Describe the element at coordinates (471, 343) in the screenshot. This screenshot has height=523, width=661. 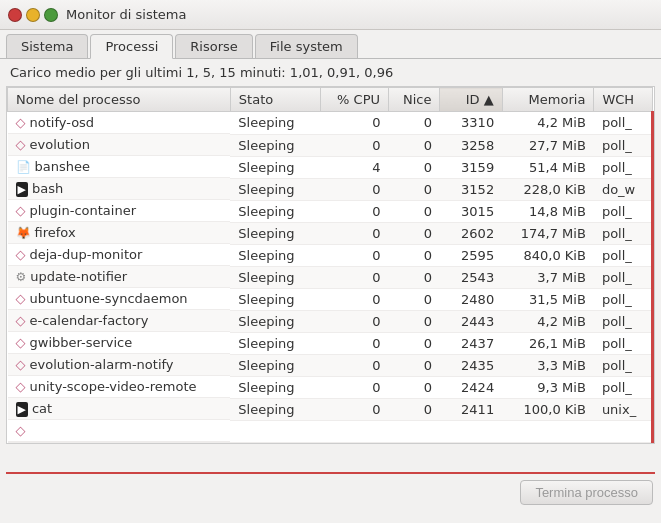
I see `cell-id: 2437` at that location.